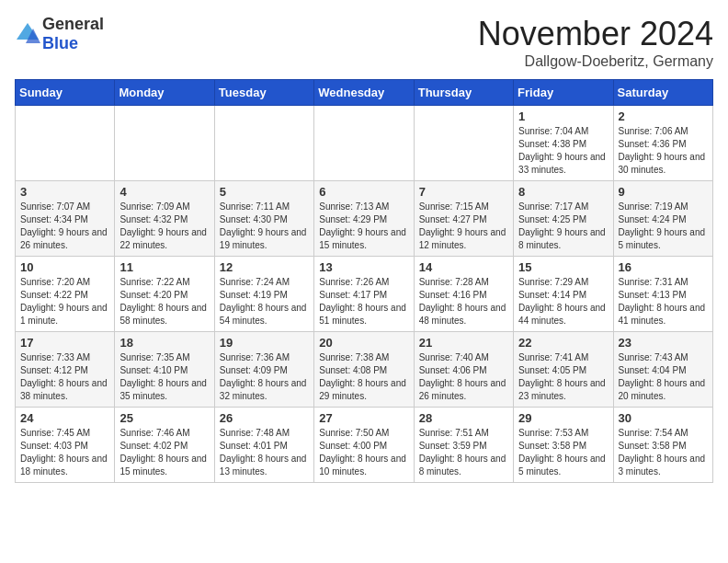 The width and height of the screenshot is (728, 563). What do you see at coordinates (364, 219) in the screenshot?
I see `calendar-cell: 6Sunrise: 7:13 AM Sunset: 4:29 PM Daylig…` at bounding box center [364, 219].